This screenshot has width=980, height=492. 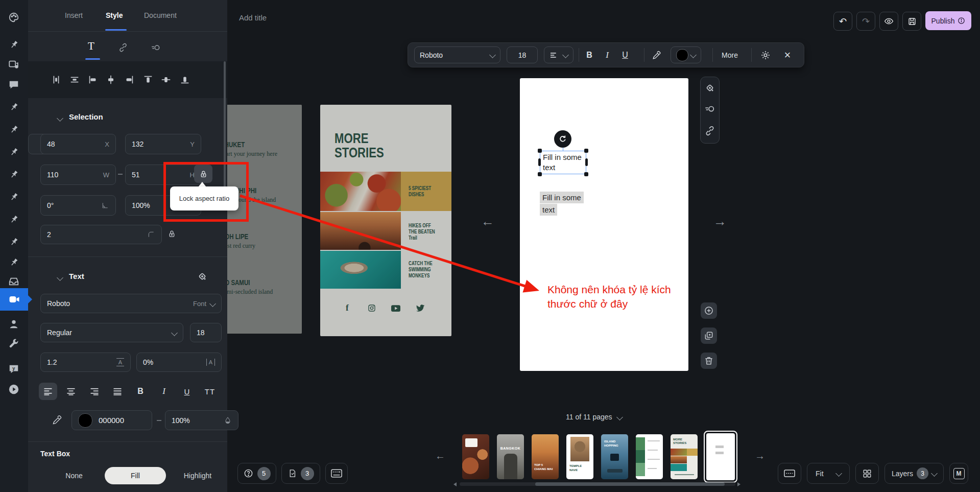 I want to click on uppercase-button: TT, so click(x=210, y=391).